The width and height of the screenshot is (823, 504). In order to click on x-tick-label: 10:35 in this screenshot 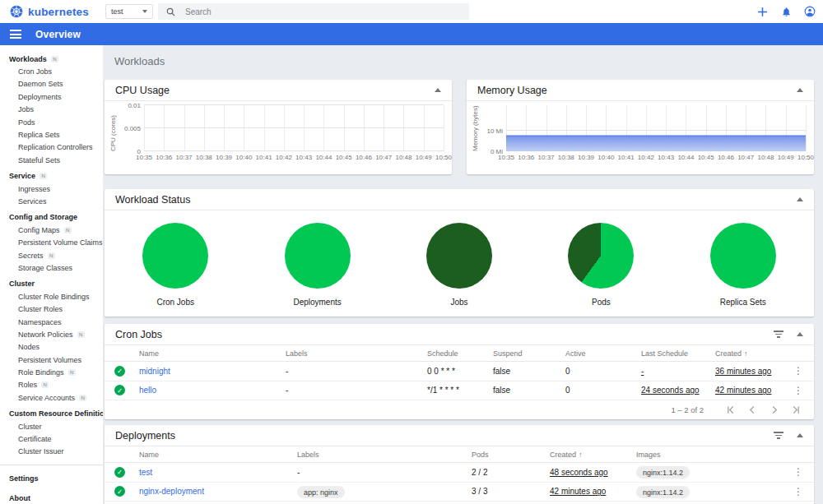, I will do `click(144, 158)`.